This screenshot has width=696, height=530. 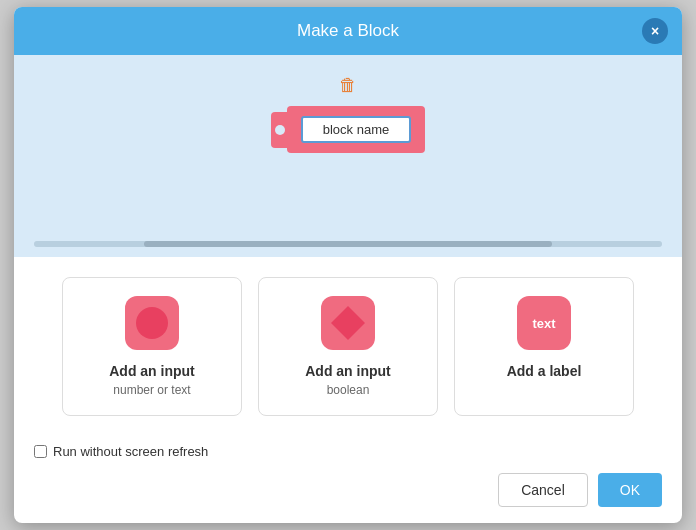 I want to click on option-title-1: Add an input, so click(x=348, y=371).